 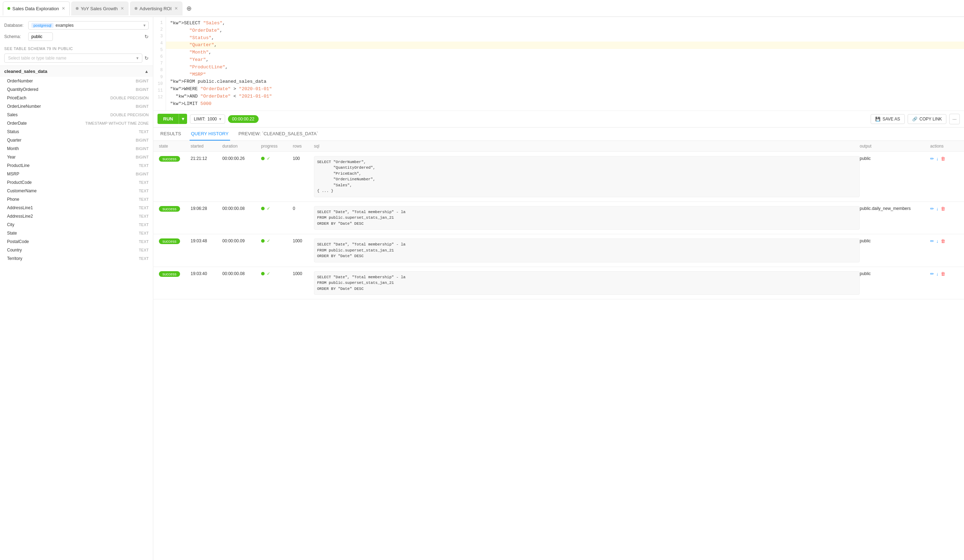 What do you see at coordinates (278, 134) in the screenshot?
I see `tab-preview: PREVIEW: `CLEANED_SALES_DATA`` at bounding box center [278, 134].